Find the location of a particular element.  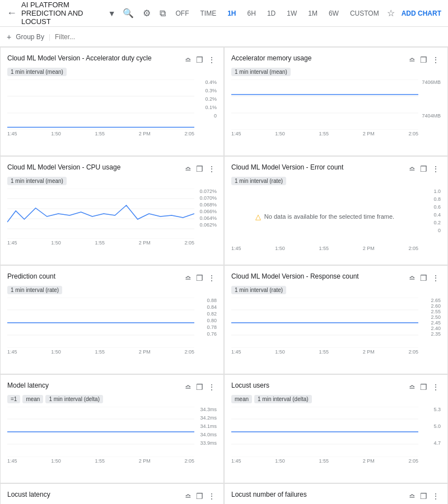

chart-title: Cloud ML Model Version - Accelerator dut… is located at coordinates (95, 58).